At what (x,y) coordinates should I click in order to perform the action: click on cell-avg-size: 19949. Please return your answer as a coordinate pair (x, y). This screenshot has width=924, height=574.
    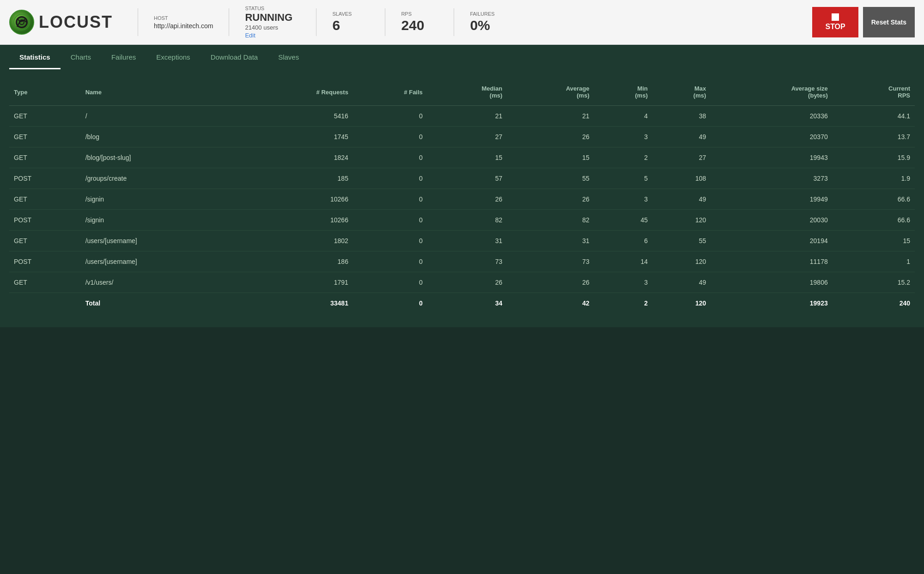
    Looking at the image, I should click on (772, 200).